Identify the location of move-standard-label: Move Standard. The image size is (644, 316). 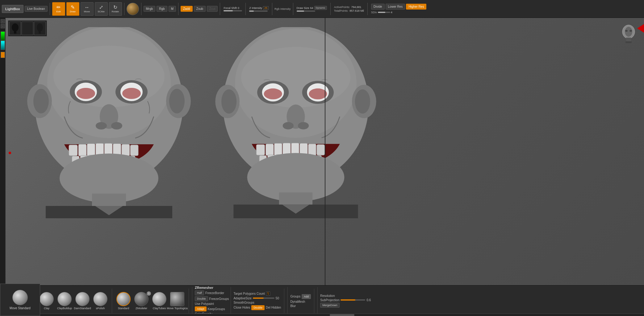
(20, 308).